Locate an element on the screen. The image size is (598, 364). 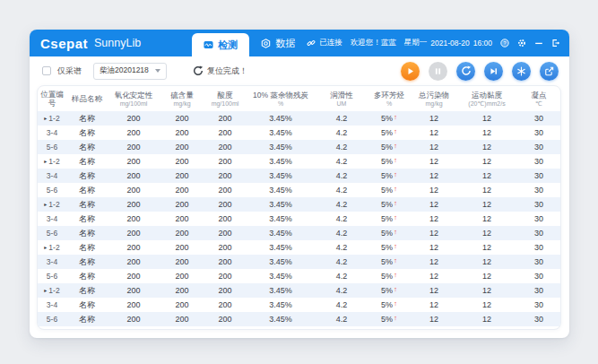
exit-button is located at coordinates (556, 43).